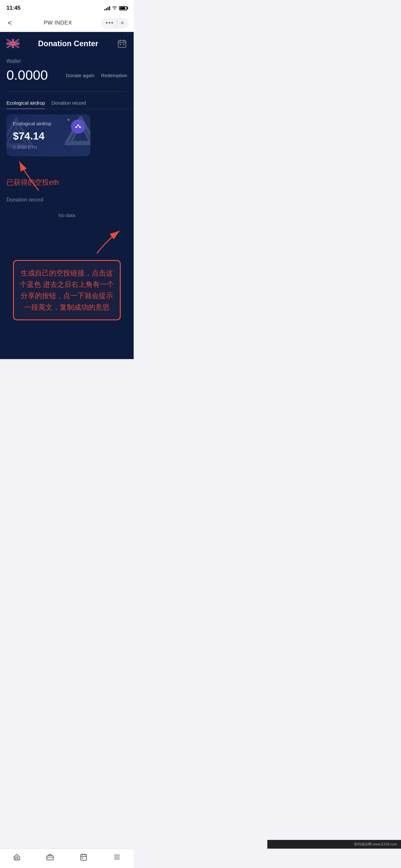  I want to click on page-header: Donation Center, so click(67, 42).